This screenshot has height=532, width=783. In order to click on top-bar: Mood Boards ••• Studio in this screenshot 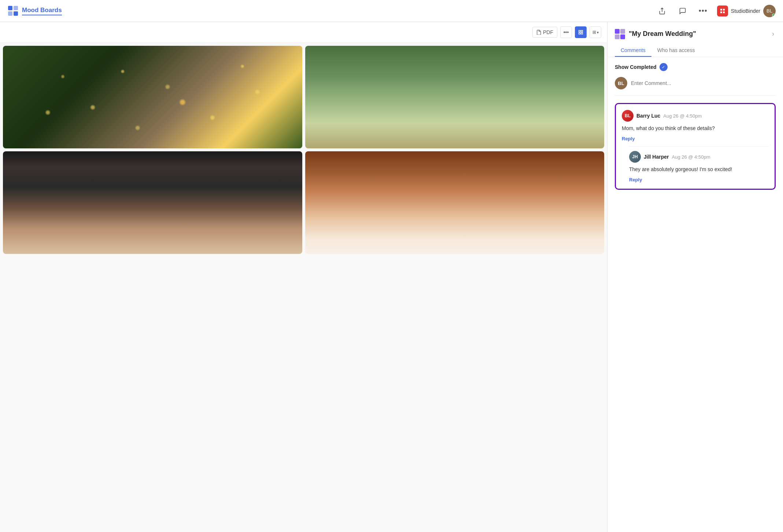, I will do `click(391, 11)`.